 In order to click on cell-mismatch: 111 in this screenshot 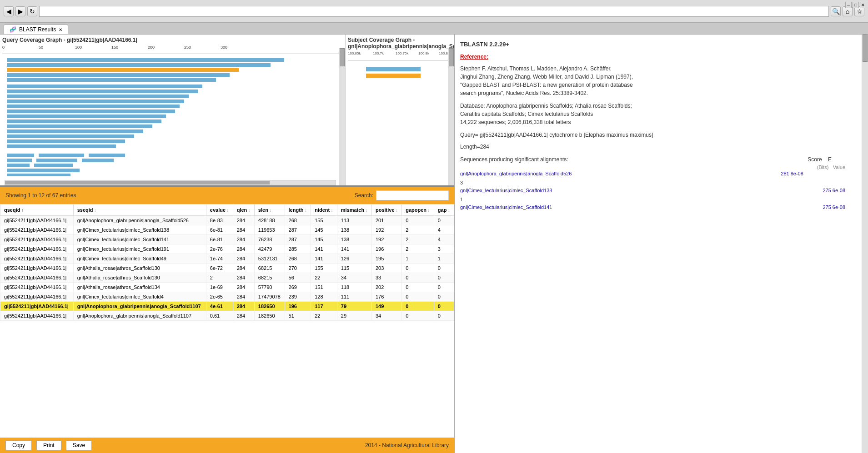, I will do `click(354, 297)`.